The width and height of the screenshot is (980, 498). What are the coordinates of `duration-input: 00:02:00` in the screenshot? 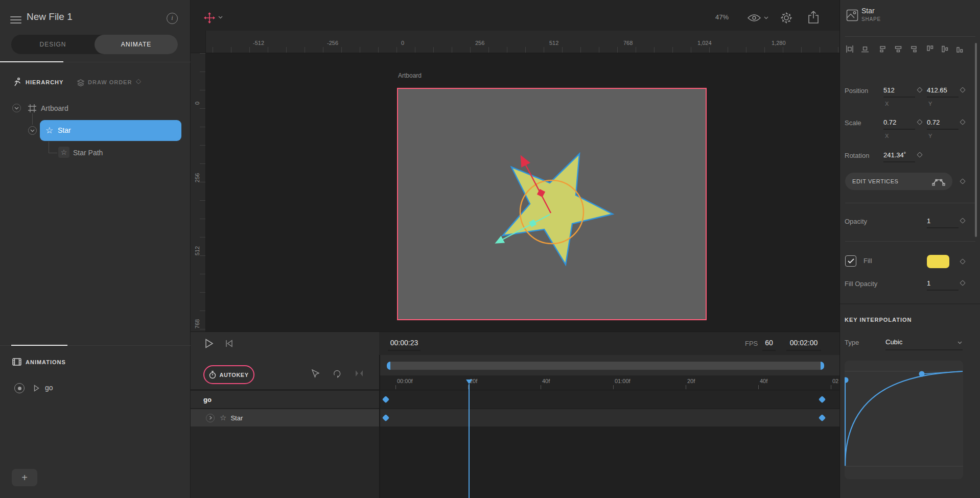 It's located at (804, 343).